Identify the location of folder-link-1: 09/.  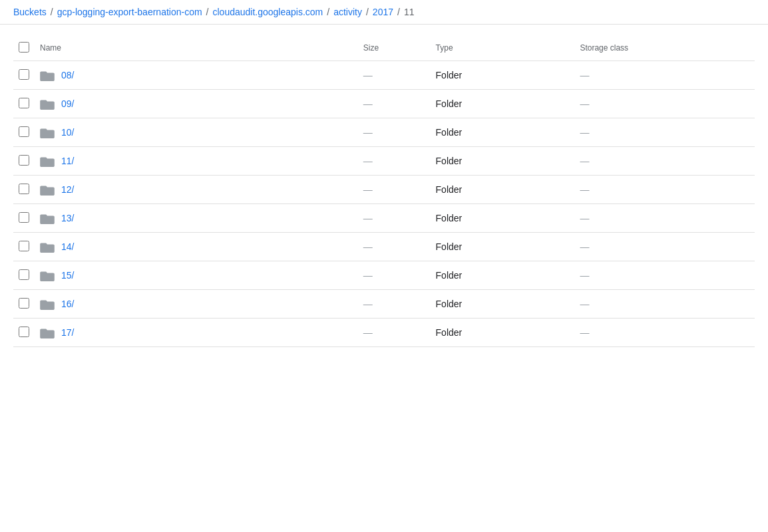
(68, 104).